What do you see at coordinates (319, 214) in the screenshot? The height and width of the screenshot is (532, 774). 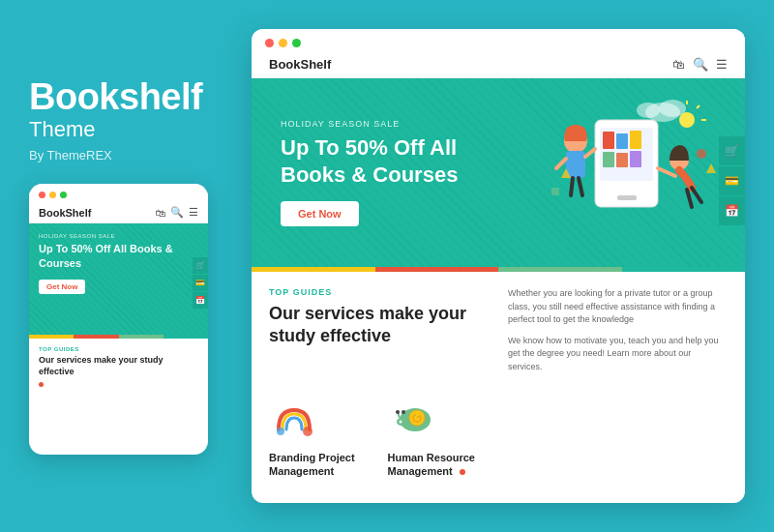 I see `desktop-get-now-button: Get Now` at bounding box center [319, 214].